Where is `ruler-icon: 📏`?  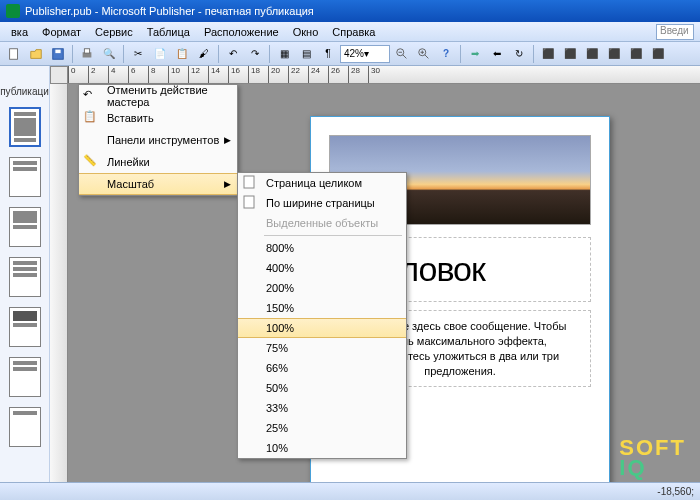
ruler-icon: 📏 is located at coordinates (91, 162).